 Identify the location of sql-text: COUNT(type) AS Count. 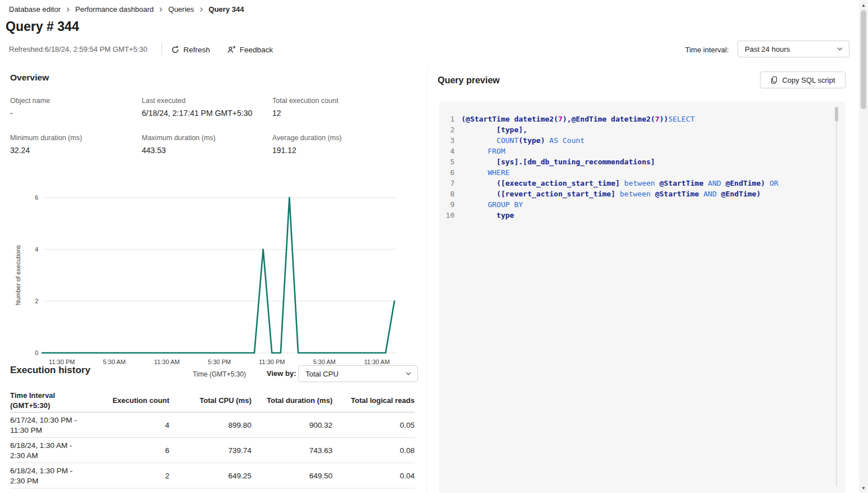
(523, 141).